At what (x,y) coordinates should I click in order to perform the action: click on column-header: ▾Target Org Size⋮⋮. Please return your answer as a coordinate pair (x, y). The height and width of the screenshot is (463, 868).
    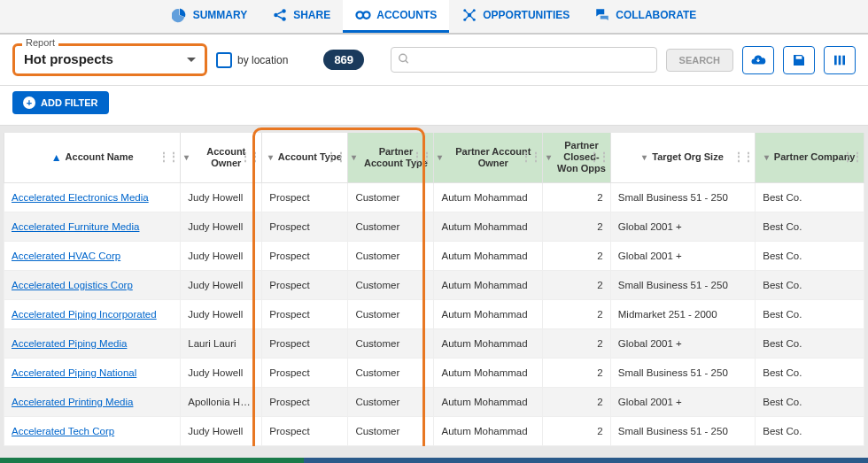
    Looking at the image, I should click on (683, 158).